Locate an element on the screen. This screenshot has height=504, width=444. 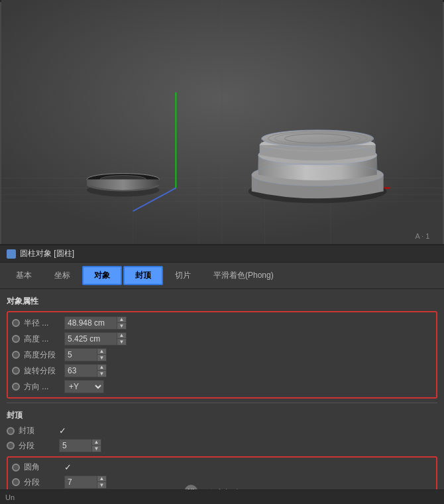
rot-seg-spin-down: ▼ is located at coordinates (102, 374).